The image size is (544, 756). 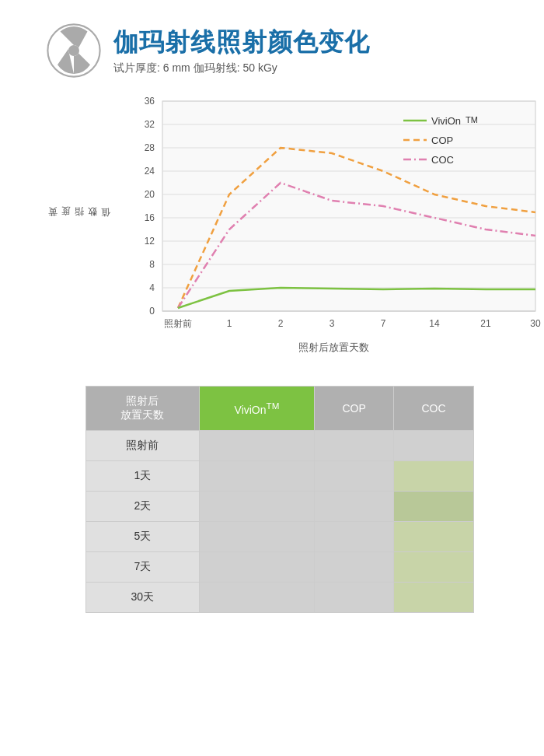 I want to click on table-row: 1天, so click(x=280, y=476).